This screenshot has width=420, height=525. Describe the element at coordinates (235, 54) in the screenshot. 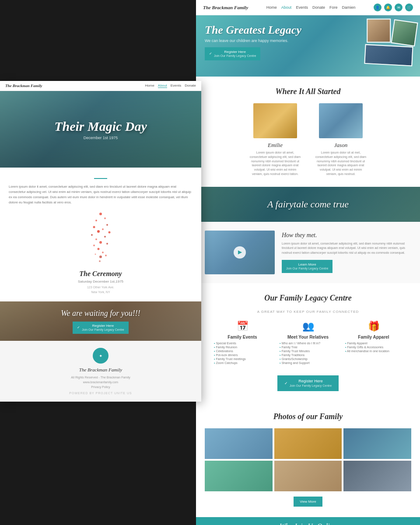

I see `hero-btn-label: Register Here Join Our Family Legacy Cen…` at that location.